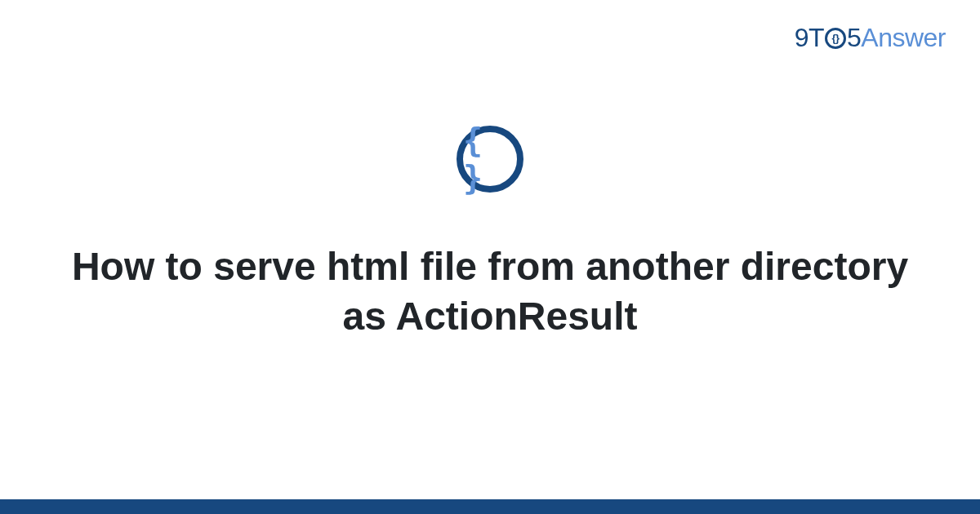 The height and width of the screenshot is (514, 980). I want to click on logo-circle-icon: {}, so click(835, 38).